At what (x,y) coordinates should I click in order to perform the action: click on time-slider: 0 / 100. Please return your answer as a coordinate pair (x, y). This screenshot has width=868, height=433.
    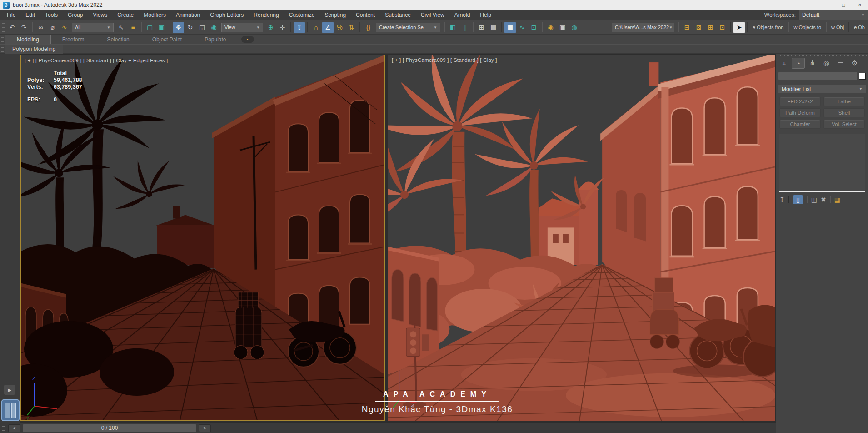
    Looking at the image, I should click on (110, 428).